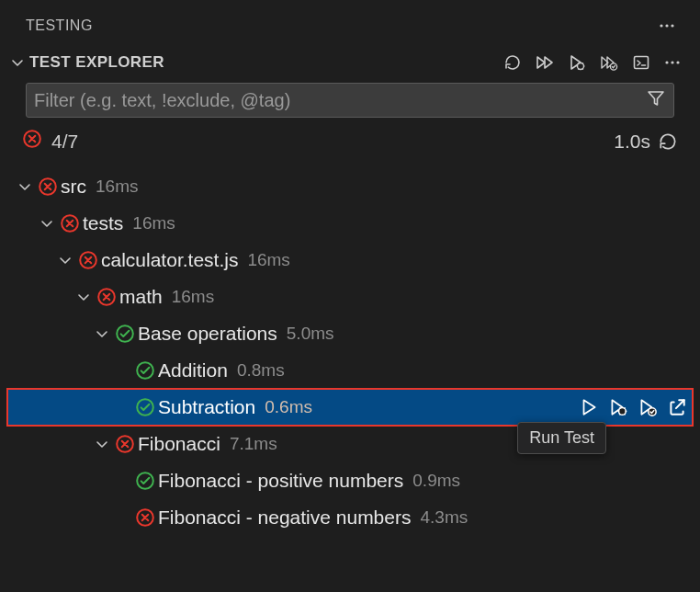  I want to click on node-duration: 0.8ms, so click(261, 370).